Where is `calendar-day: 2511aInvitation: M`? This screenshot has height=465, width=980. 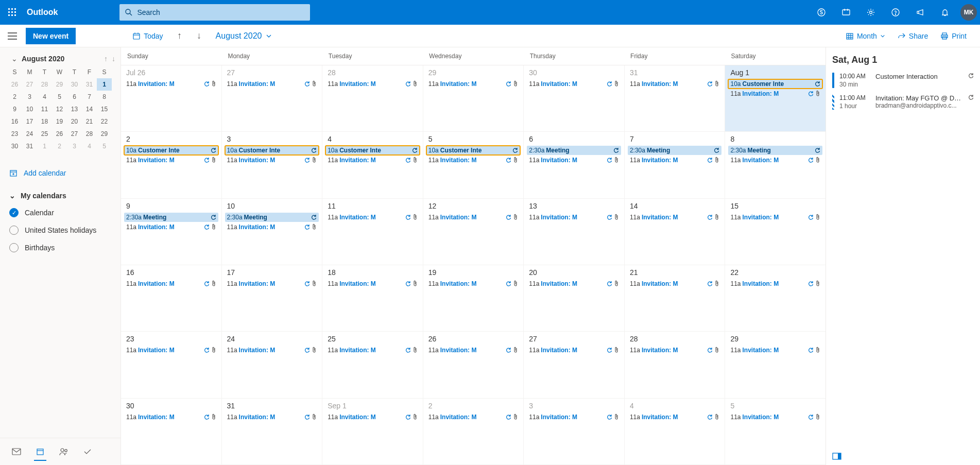
calendar-day: 2511aInvitation: M is located at coordinates (373, 365).